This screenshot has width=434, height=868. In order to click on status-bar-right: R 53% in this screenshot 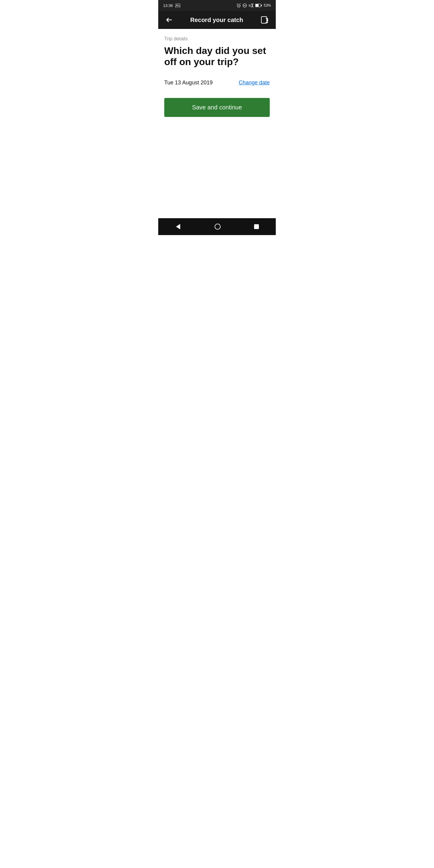, I will do `click(254, 5)`.